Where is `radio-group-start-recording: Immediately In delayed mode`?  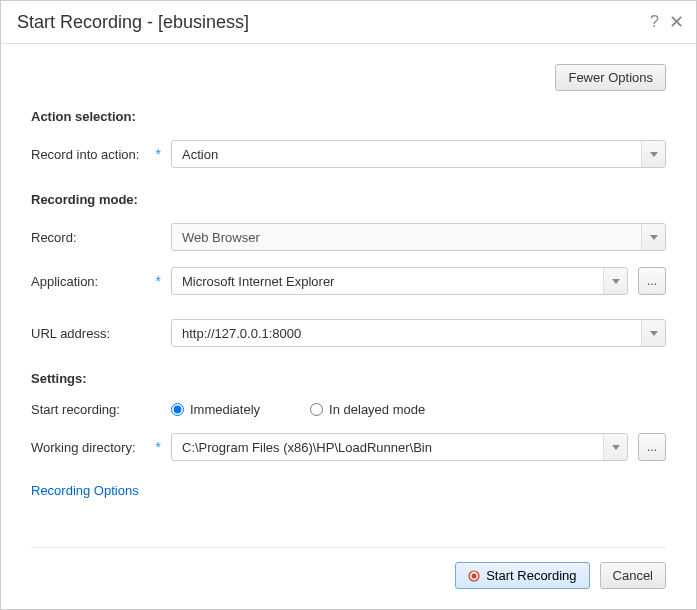 radio-group-start-recording: Immediately In delayed mode is located at coordinates (298, 410).